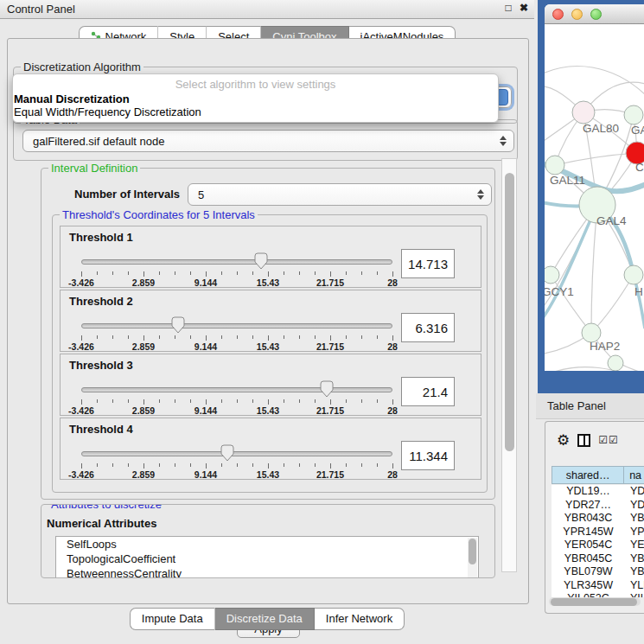  Describe the element at coordinates (595, 602) in the screenshot. I see `table-horizontal-scrollbar` at that location.